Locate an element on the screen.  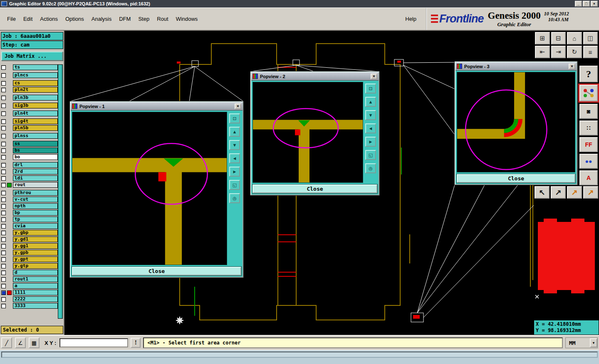
menu-item: Step is located at coordinates (144, 19).